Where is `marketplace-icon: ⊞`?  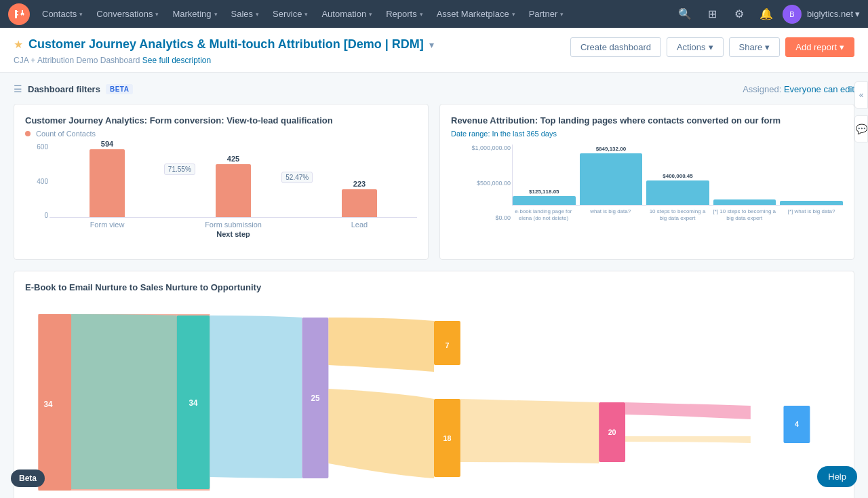 marketplace-icon: ⊞ is located at coordinates (712, 14).